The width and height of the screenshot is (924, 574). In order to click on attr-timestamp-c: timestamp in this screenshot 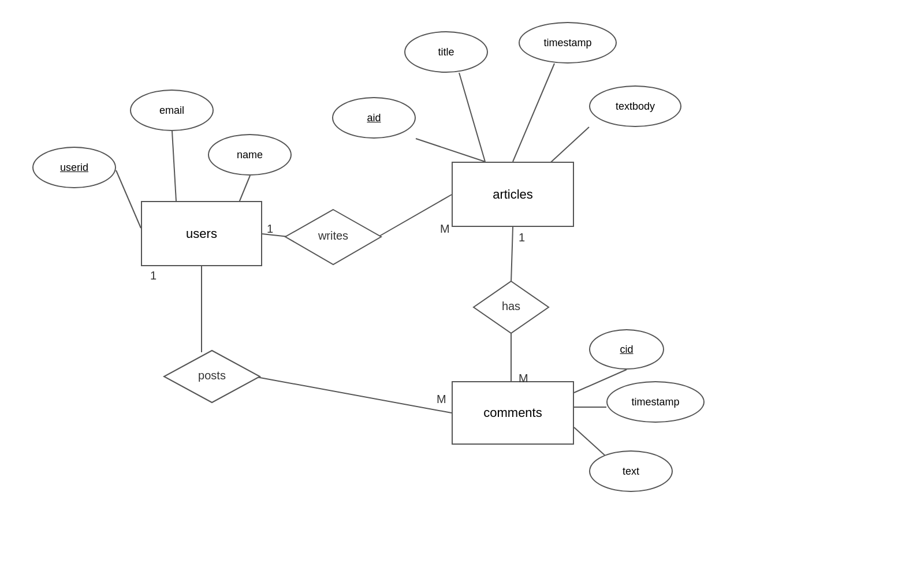, I will do `click(655, 402)`.